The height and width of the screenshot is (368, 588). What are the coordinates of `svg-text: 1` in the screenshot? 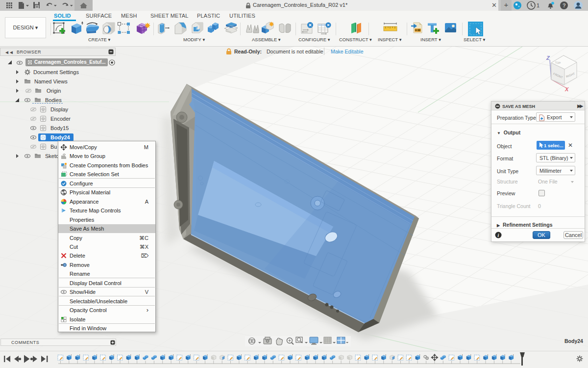 It's located at (538, 5).